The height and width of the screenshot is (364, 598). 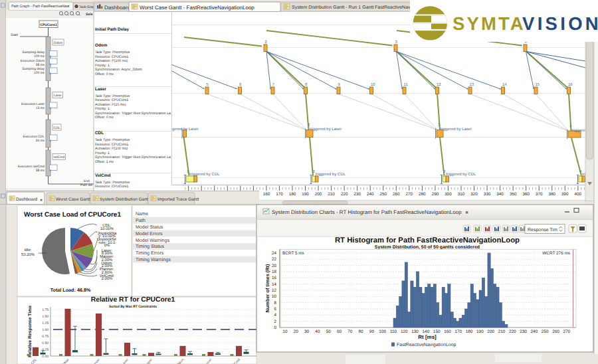 I want to click on svg-text: 11, so click(x=407, y=85).